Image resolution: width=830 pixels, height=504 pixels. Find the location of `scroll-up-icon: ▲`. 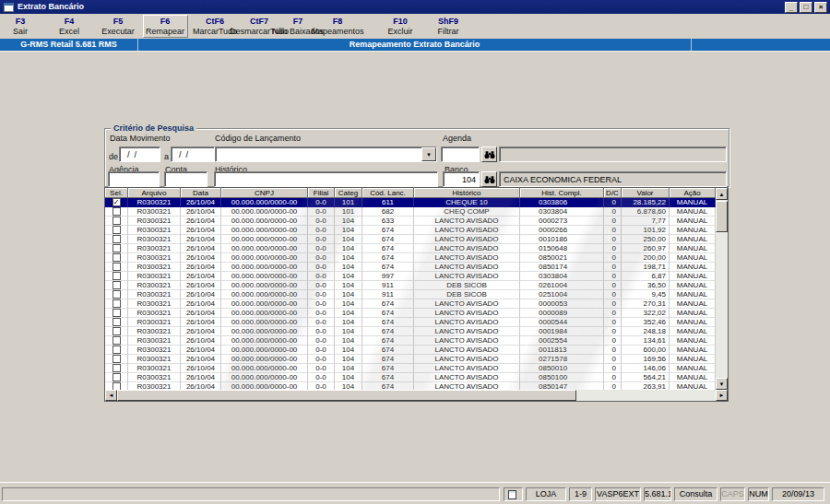

scroll-up-icon: ▲ is located at coordinates (721, 193).